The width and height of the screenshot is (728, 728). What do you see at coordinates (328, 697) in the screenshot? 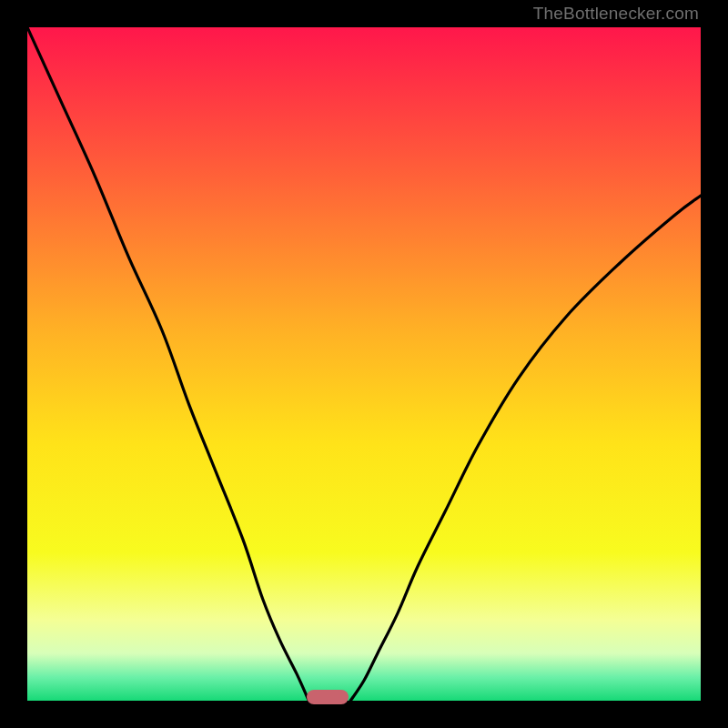
I see `bottleneck-marker` at bounding box center [328, 697].